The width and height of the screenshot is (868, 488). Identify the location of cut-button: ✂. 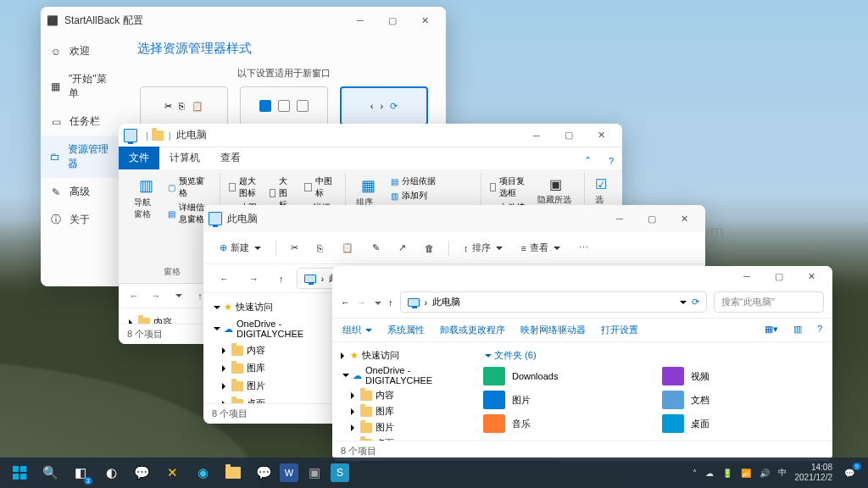
(295, 247).